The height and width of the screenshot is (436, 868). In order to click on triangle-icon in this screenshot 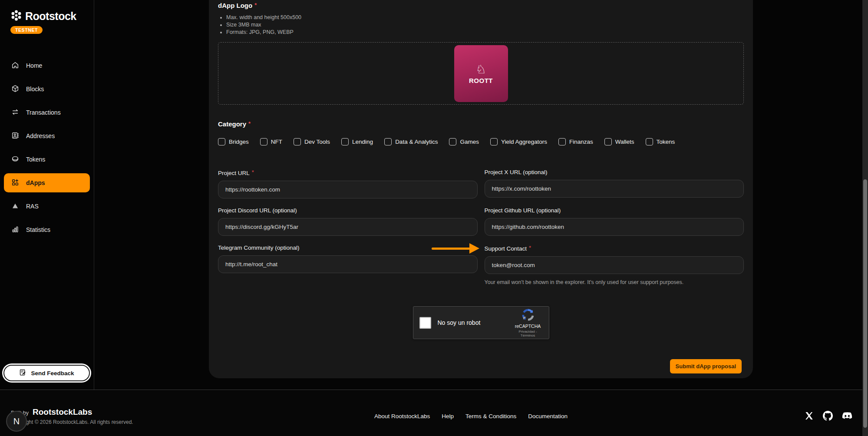, I will do `click(15, 207)`.